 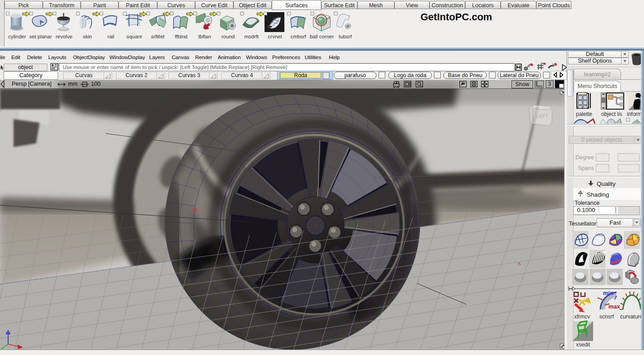 What do you see at coordinates (615, 307) in the screenshot?
I see `svg-text: max` at bounding box center [615, 307].